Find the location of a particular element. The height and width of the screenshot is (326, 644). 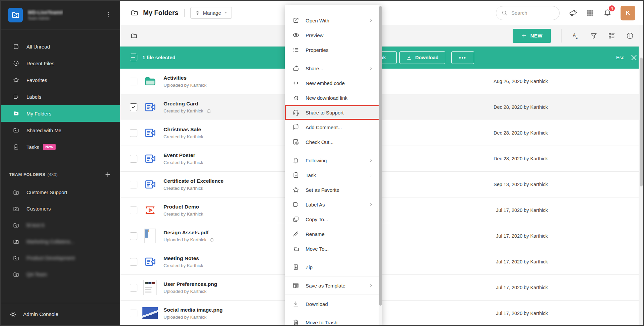

sidebar-item-shared-with-me: Shared with Me is located at coordinates (60, 130).